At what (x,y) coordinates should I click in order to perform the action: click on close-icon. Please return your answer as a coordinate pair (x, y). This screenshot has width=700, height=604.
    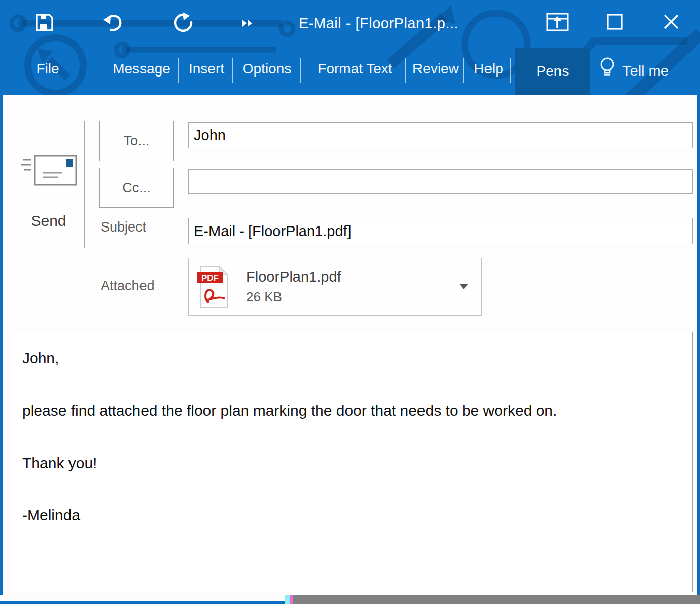
    Looking at the image, I should click on (671, 22).